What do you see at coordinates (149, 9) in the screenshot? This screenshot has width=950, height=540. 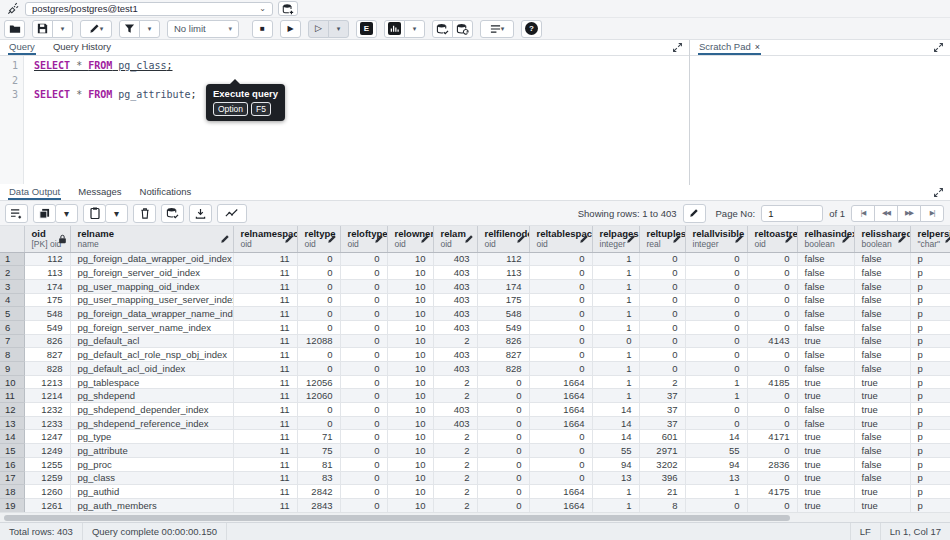 I see `connection-select: postgres/postgres@test1 ⌄` at bounding box center [149, 9].